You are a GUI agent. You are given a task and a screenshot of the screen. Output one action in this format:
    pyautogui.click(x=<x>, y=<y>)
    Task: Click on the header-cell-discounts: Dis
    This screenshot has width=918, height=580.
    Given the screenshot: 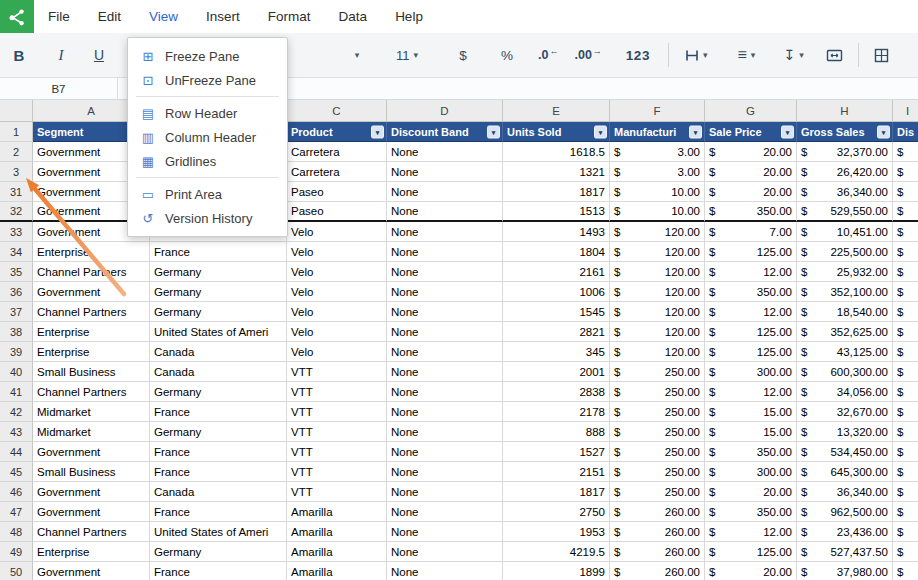 What is the action you would take?
    pyautogui.click(x=906, y=132)
    